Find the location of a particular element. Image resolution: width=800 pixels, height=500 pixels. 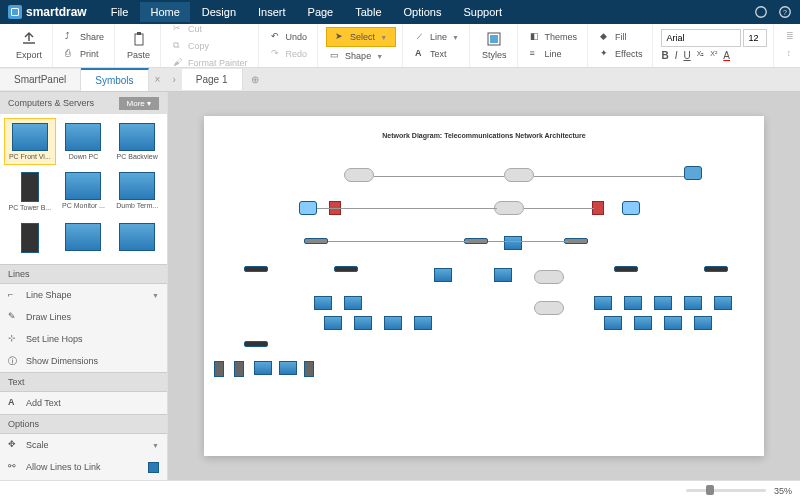

export-button: Export is located at coordinates (29, 46).